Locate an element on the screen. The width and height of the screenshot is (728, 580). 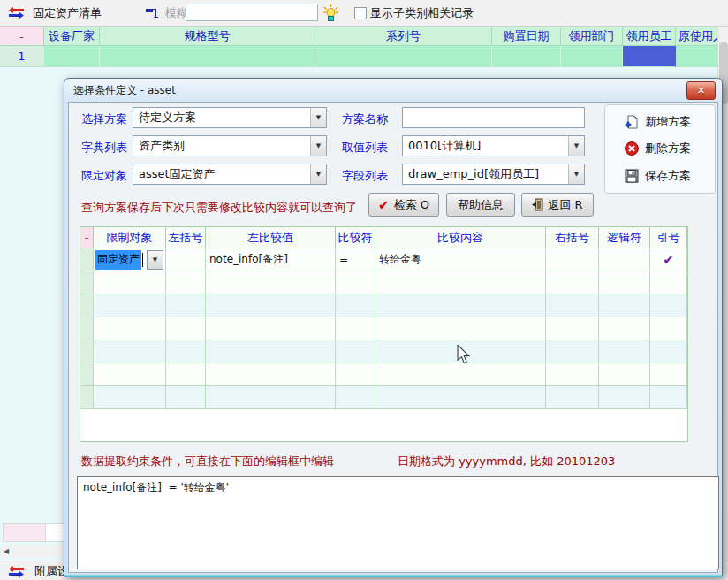
column-header: 引号 is located at coordinates (669, 238).